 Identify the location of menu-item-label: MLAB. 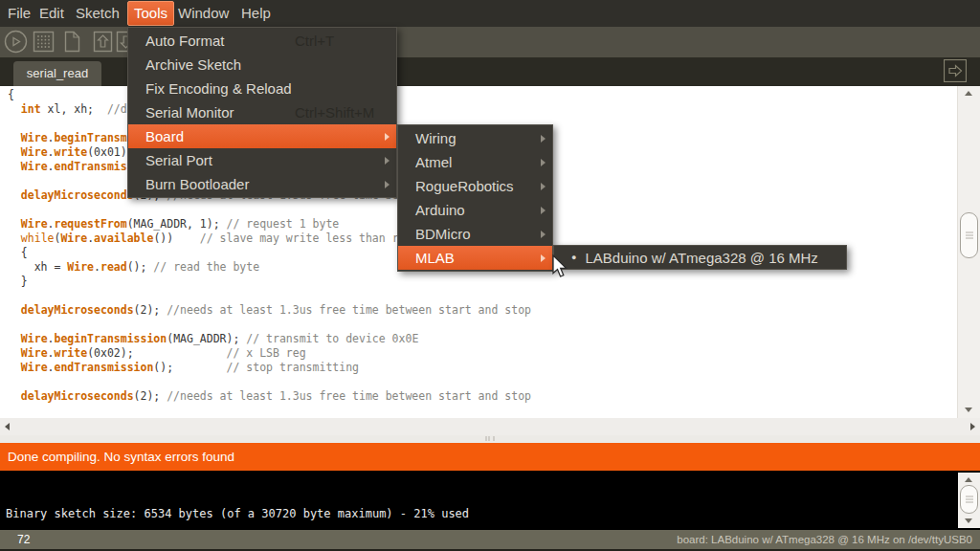
(434, 258).